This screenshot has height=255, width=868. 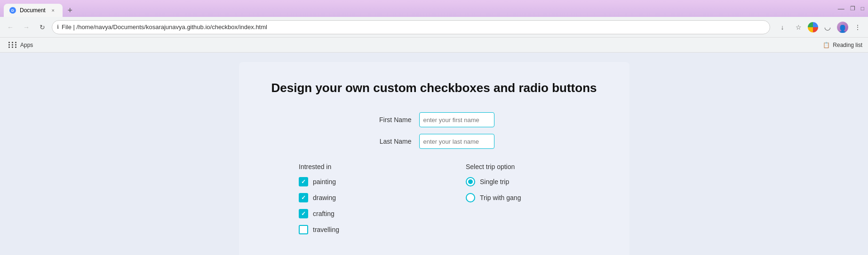 I want to click on checkbox-drawing-label: drawing, so click(x=325, y=198).